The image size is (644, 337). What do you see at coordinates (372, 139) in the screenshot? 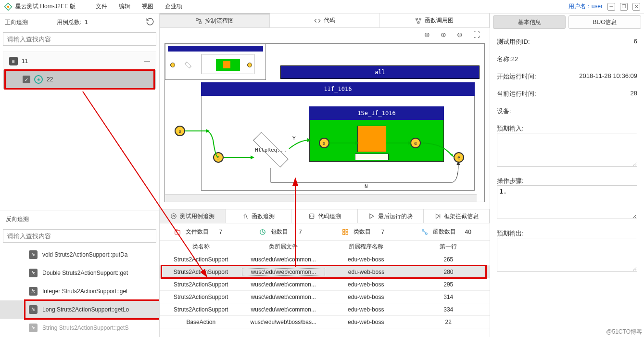
I see `block-action` at bounding box center [372, 139].